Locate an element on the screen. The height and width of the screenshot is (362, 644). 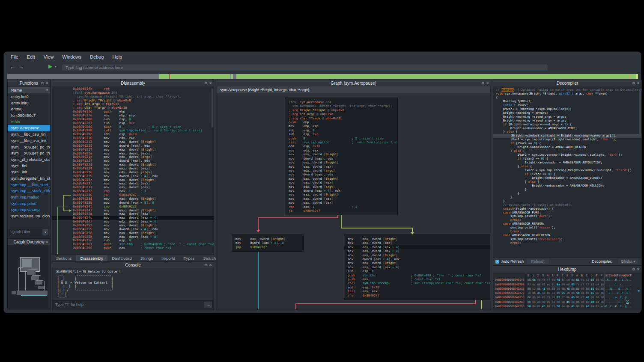
function-list-item: main is located at coordinates (29, 122).